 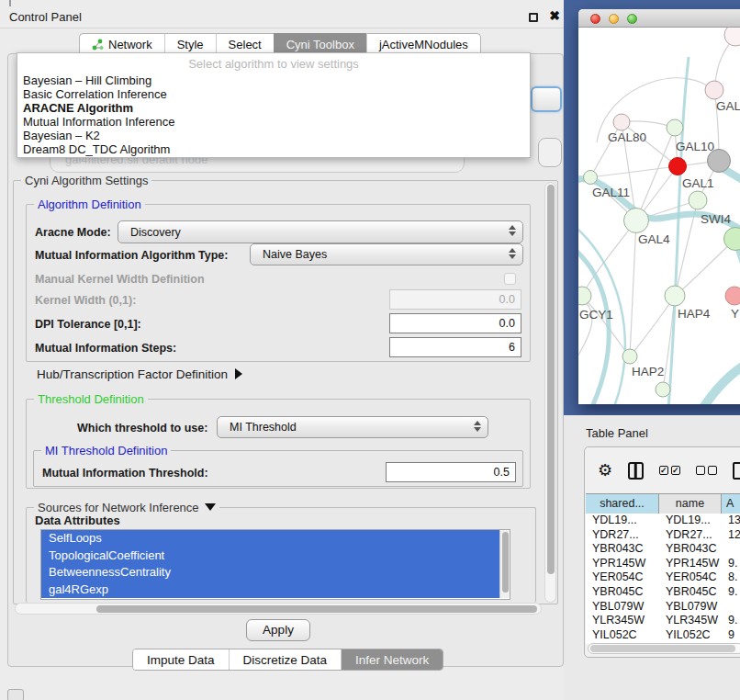 What do you see at coordinates (663, 470) in the screenshot?
I see `table-toolbar: ⚙ ✓✓` at bounding box center [663, 470].